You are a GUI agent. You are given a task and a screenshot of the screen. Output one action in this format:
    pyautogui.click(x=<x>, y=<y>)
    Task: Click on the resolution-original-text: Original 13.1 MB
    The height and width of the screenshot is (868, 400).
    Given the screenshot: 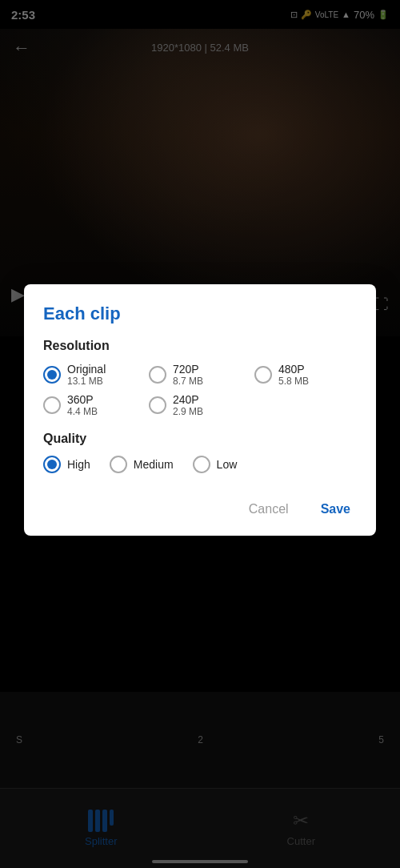 What is the action you would take?
    pyautogui.click(x=86, y=375)
    